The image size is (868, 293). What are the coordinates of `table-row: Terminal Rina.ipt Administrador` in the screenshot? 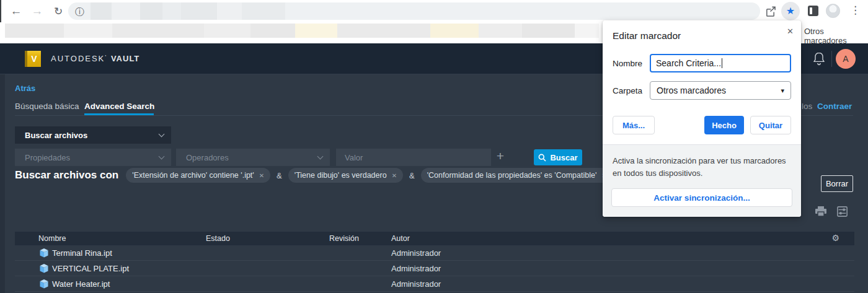 It's located at (435, 253).